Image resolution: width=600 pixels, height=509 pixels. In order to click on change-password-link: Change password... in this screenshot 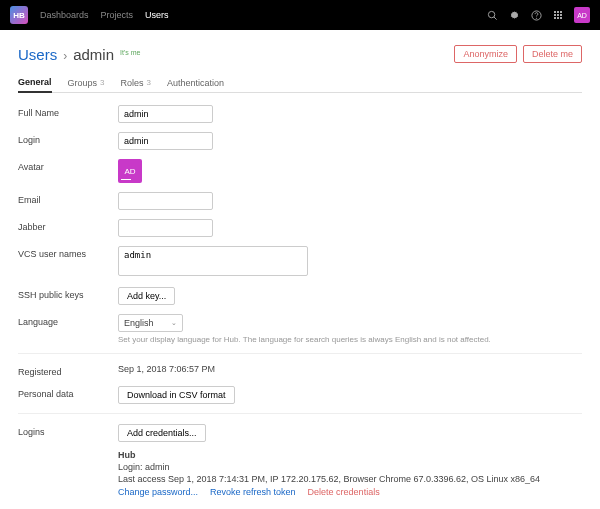, I will do `click(158, 492)`.